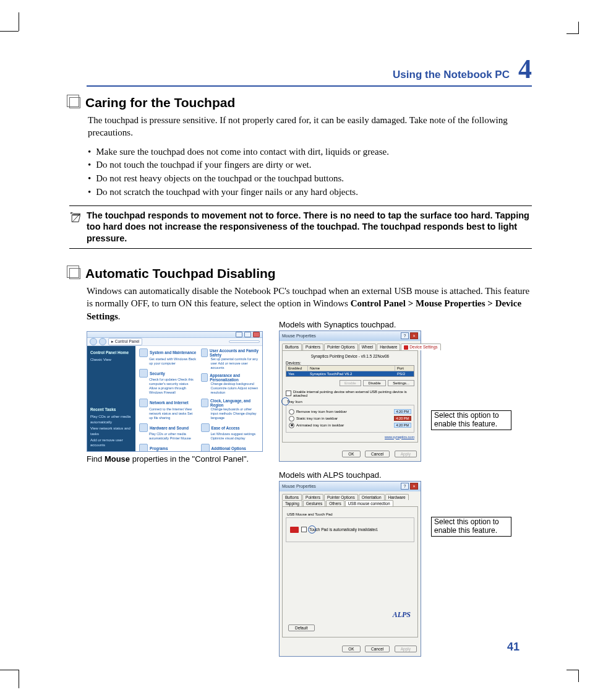  Describe the element at coordinates (350, 437) in the screenshot. I see `synaptics-link: www.synaptics.com` at that location.